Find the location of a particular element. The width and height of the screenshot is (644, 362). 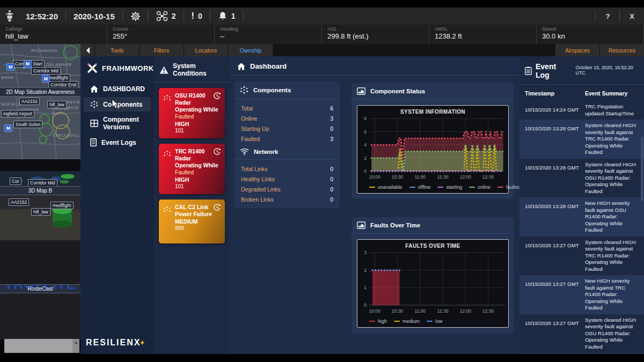

legend-item-offline: offline is located at coordinates (420, 187).